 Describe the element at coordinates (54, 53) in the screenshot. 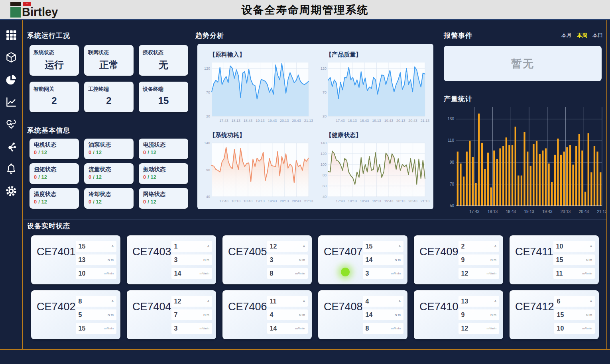

I see `status-card-label: 系统状态` at that location.